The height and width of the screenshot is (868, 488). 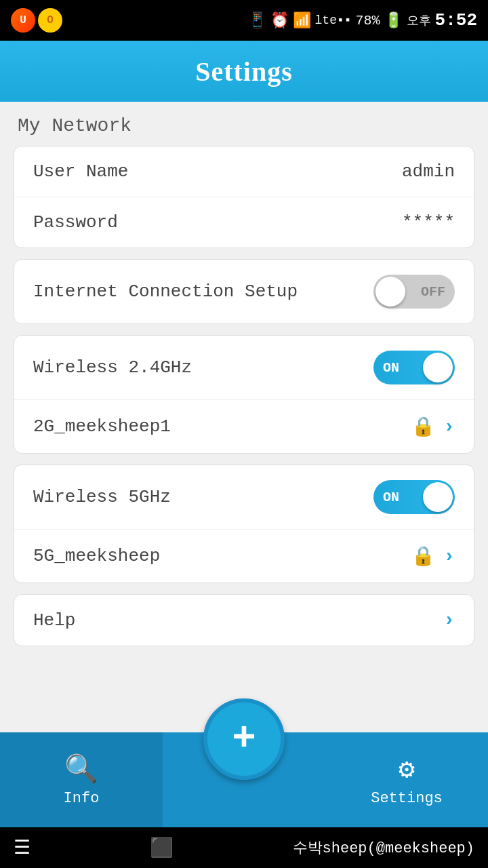 What do you see at coordinates (102, 497) in the screenshot?
I see `wireless5-label: Wireless 5GHz` at bounding box center [102, 497].